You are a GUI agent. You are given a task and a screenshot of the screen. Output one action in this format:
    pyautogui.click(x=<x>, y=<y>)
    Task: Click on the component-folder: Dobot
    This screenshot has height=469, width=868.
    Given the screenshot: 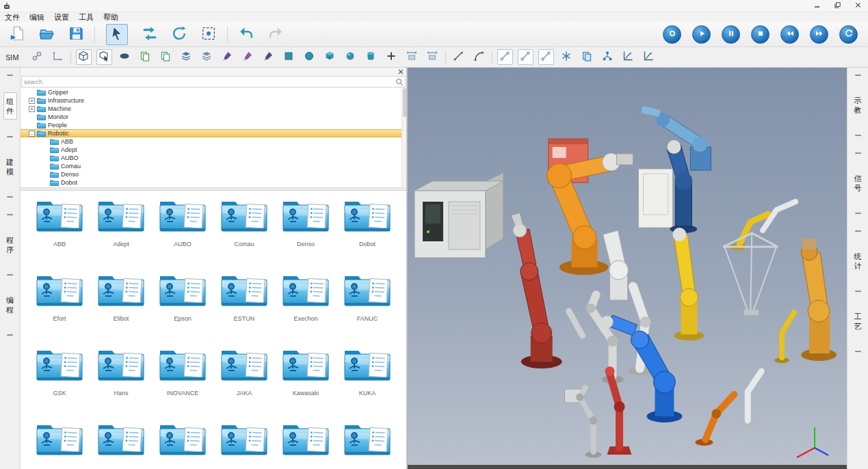 What is the action you would take?
    pyautogui.click(x=367, y=228)
    